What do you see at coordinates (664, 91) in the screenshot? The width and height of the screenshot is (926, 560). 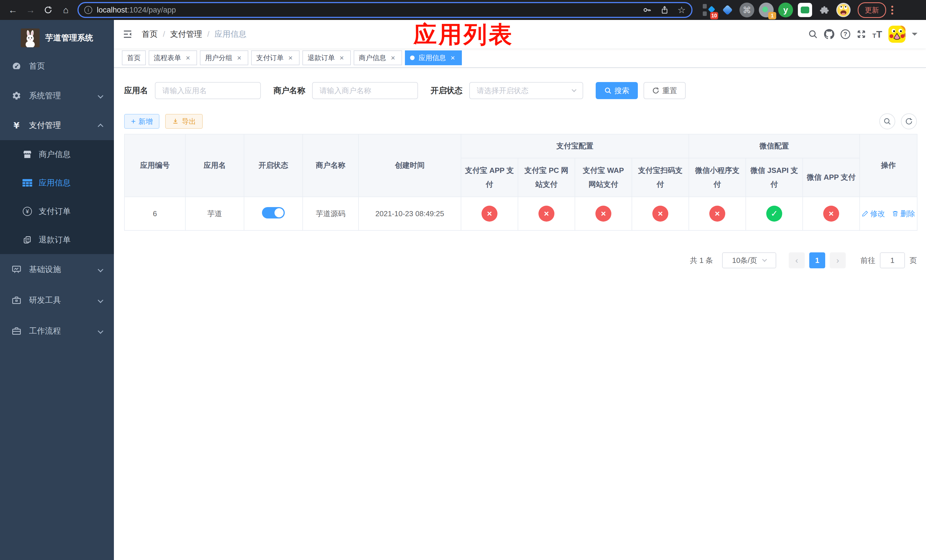 I see `reset-button: 重置` at bounding box center [664, 91].